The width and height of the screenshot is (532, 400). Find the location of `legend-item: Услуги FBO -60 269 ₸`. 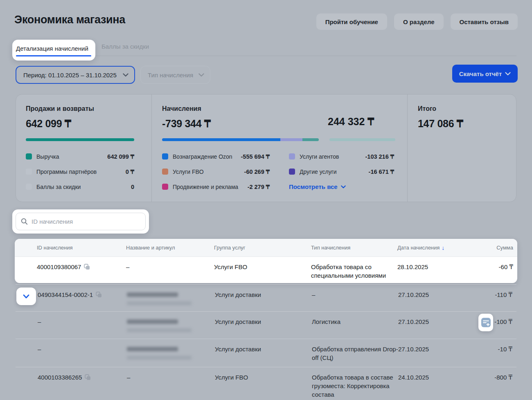

legend-item: Услуги FBO -60 269 ₸ is located at coordinates (216, 172).